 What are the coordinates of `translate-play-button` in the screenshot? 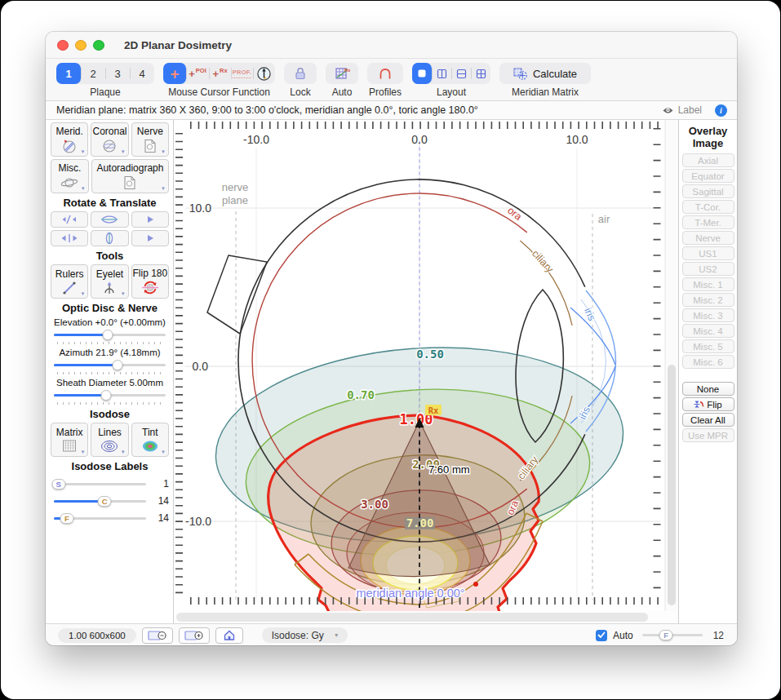 It's located at (150, 238).